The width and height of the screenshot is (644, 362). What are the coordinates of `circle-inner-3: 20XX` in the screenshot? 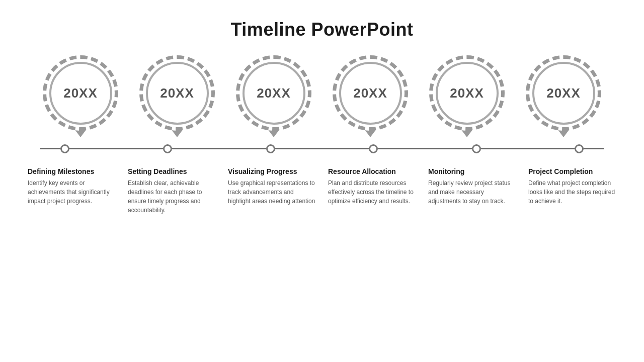 It's located at (370, 94).